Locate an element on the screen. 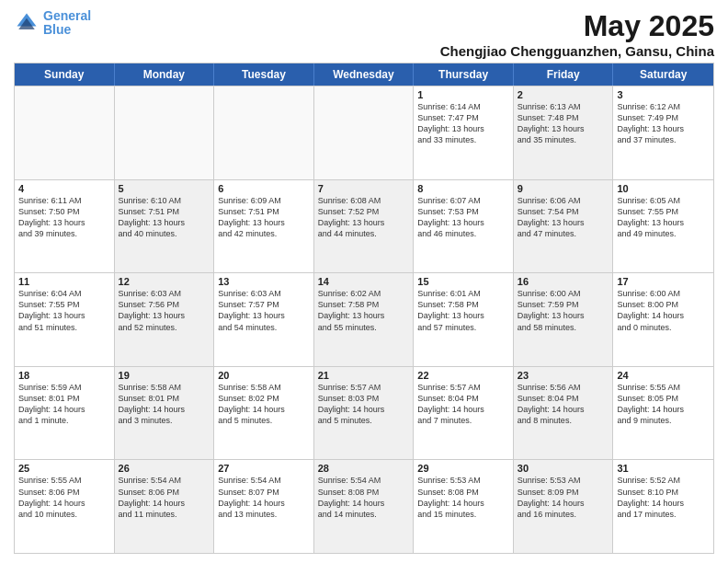  day-info: Sunrise: 5:57 AMSunset: 8:04 PMDaylight:… is located at coordinates (463, 405).